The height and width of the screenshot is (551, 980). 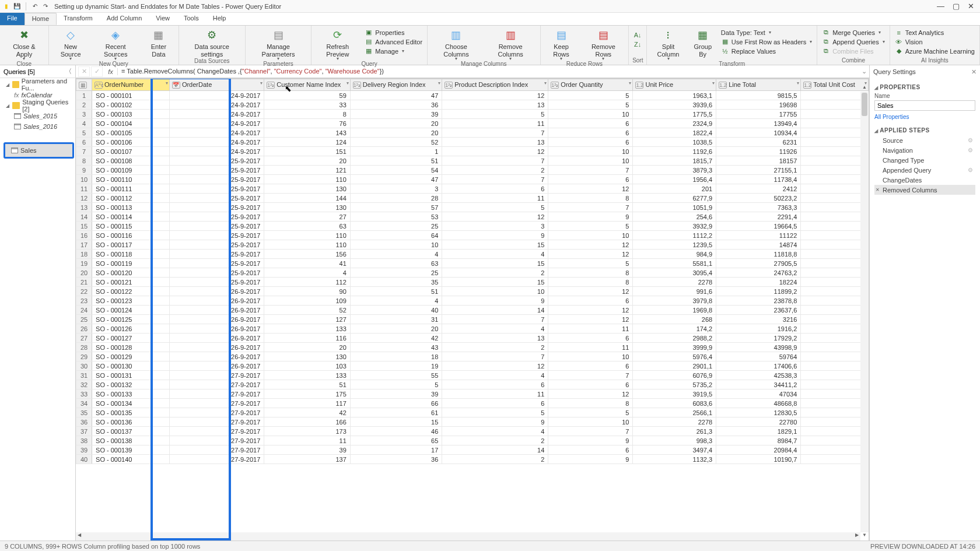 What do you see at coordinates (758, 441) in the screenshot?
I see `cell-lt: 8984,7` at bounding box center [758, 441].